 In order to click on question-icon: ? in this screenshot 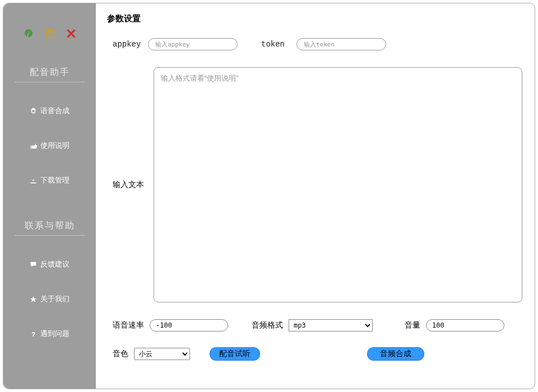, I will do `click(34, 334)`.